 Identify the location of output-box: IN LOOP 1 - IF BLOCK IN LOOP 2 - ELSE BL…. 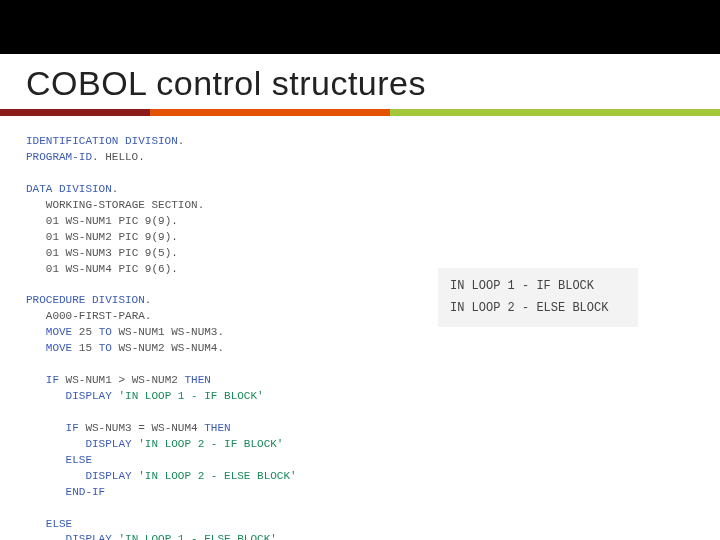
(538, 298).